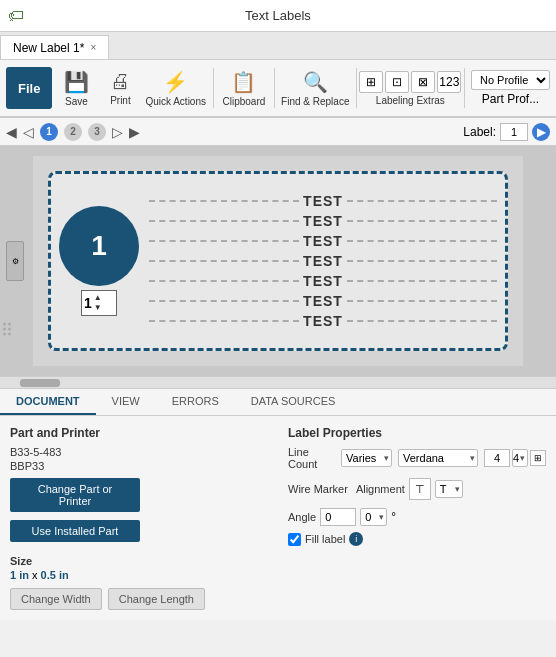 Image resolution: width=556 pixels, height=657 pixels. I want to click on tab-view: VIEW, so click(126, 402).